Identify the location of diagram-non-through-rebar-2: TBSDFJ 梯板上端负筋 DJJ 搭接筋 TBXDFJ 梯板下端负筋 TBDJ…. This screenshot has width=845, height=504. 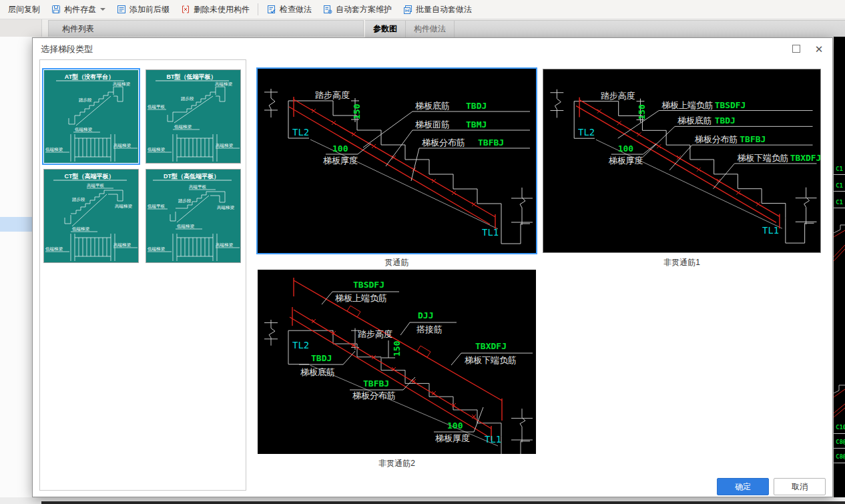
(396, 362).